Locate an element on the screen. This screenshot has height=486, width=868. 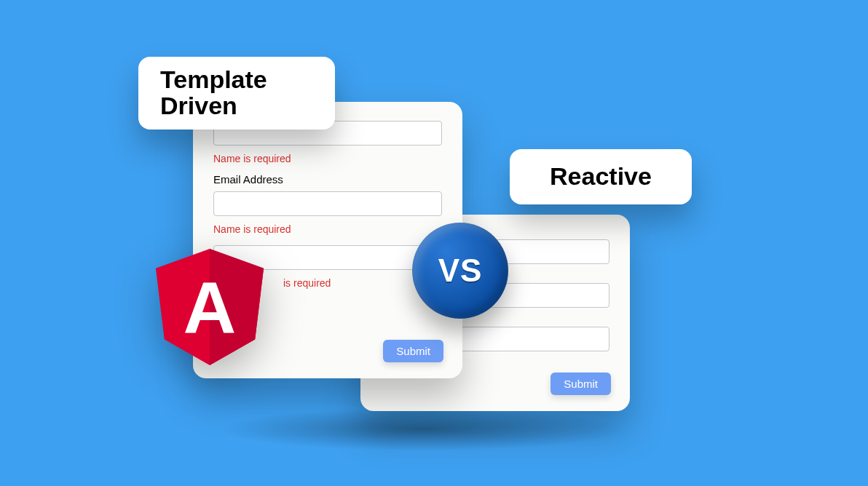
vs-badge: VS is located at coordinates (460, 271).